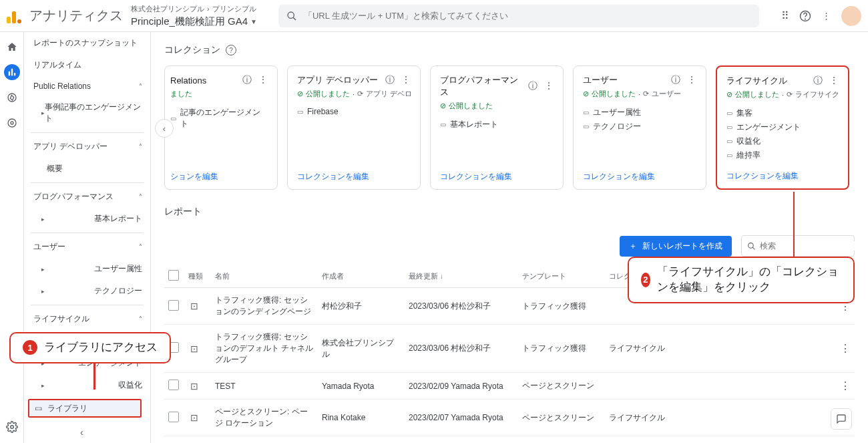 The width and height of the screenshot is (868, 443). Describe the element at coordinates (194, 9) in the screenshot. I see `breadcrumb: 株式会社プリンシプル › プリンシプル` at that location.